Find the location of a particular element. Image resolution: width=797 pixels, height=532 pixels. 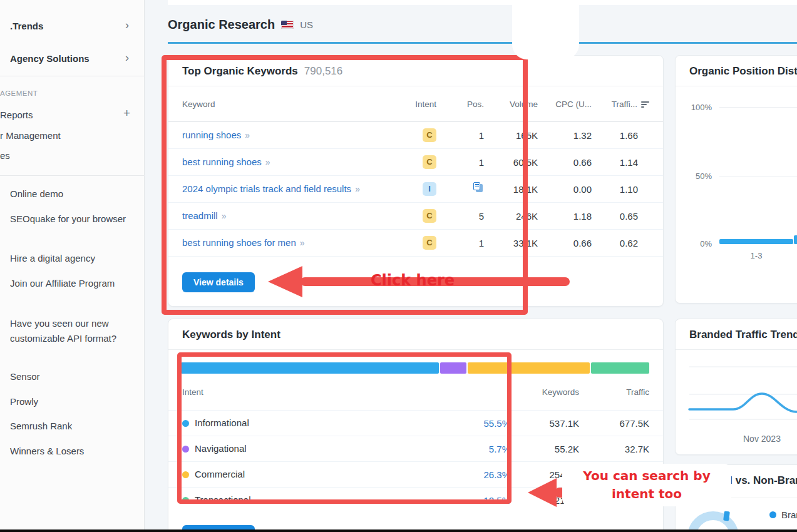

traffic-trend-line-chart is located at coordinates (736, 388).